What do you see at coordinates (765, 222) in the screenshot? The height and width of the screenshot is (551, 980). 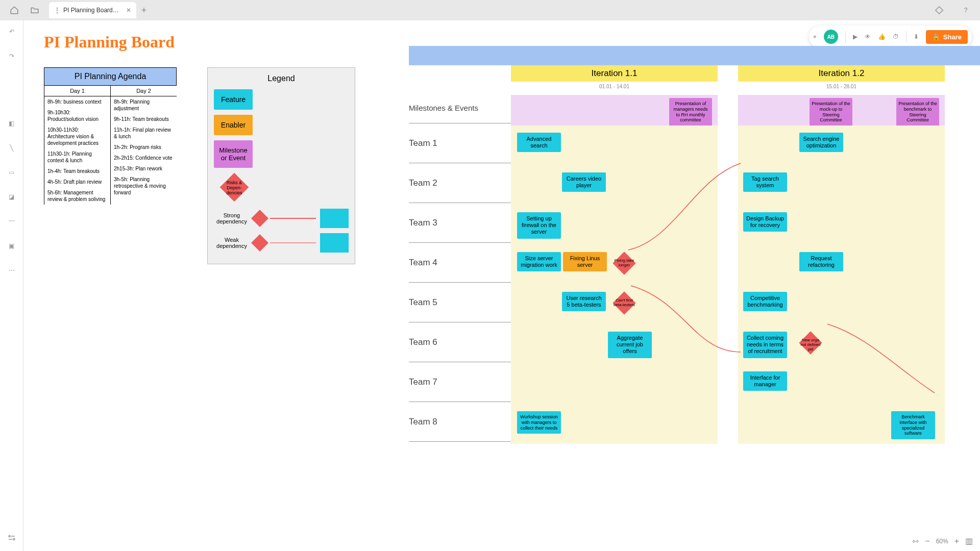 I see `feature-card: Design Backup for recovery` at bounding box center [765, 222].